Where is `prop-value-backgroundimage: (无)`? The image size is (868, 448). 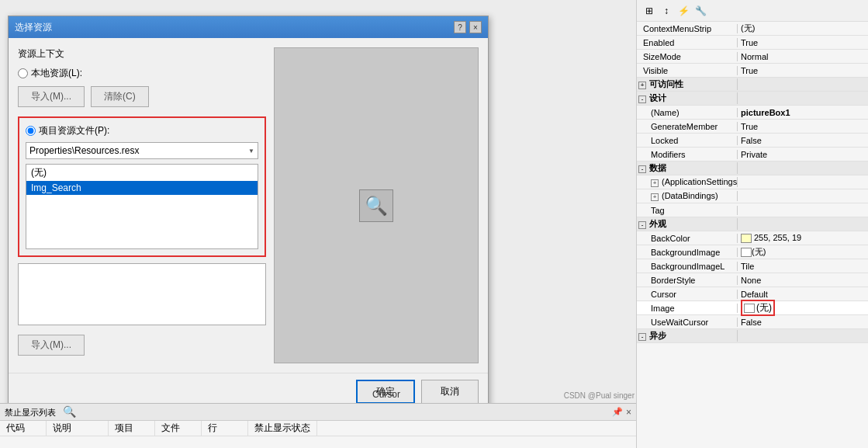 prop-value-backgroundimage: (无) is located at coordinates (803, 252).